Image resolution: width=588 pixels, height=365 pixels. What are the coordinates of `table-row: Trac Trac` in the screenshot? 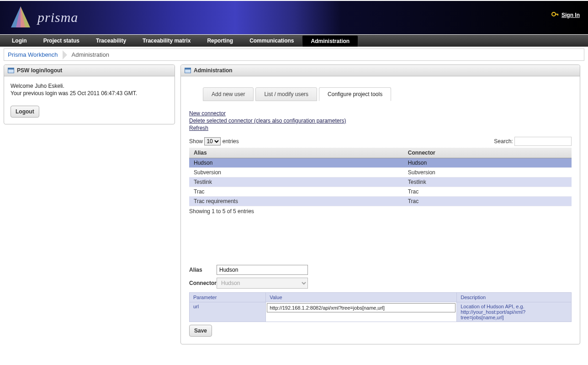 It's located at (380, 192).